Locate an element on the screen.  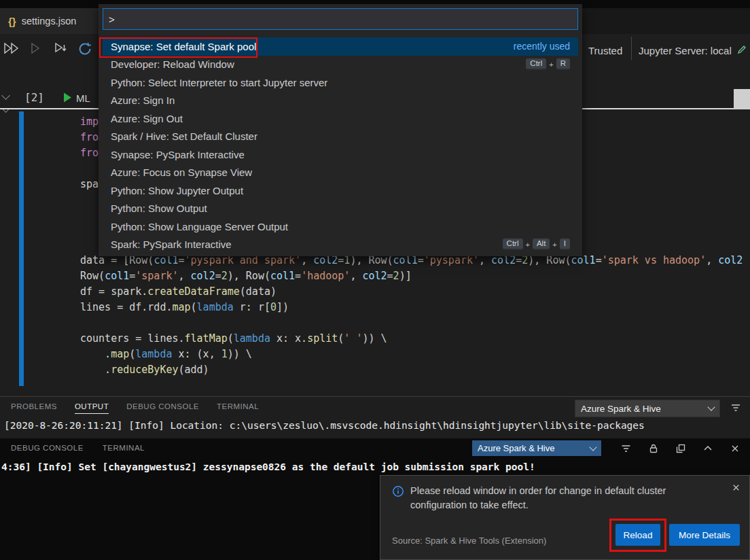
command-item: Python: Show Language Server Output is located at coordinates (340, 227).